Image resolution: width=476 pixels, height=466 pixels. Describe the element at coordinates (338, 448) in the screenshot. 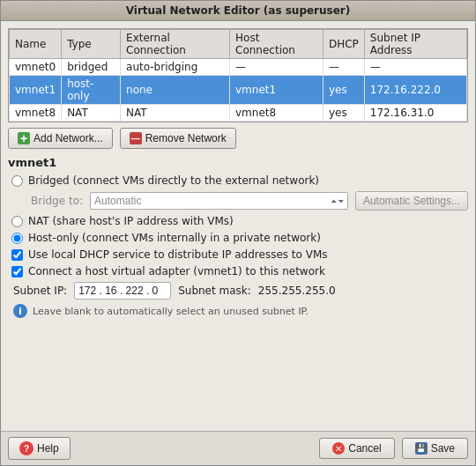

I see `cancel-icon: ✕` at that location.